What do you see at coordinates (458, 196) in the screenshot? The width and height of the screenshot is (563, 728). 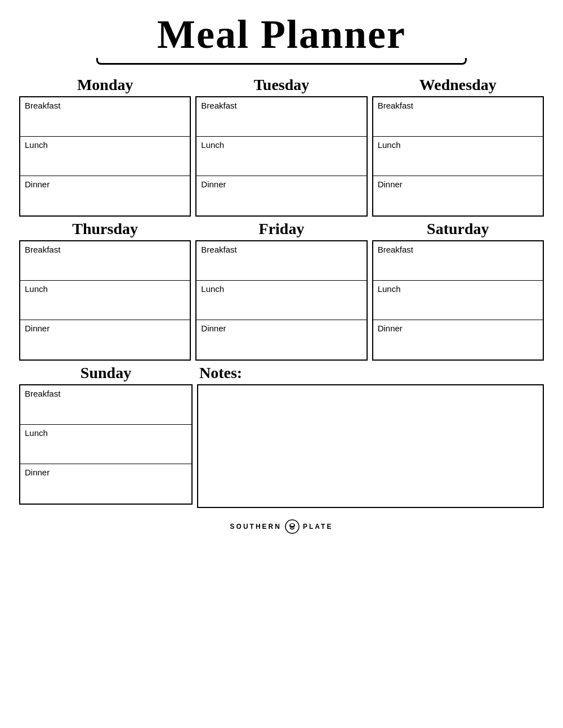 I see `wednesday-dinner: Dinner` at bounding box center [458, 196].